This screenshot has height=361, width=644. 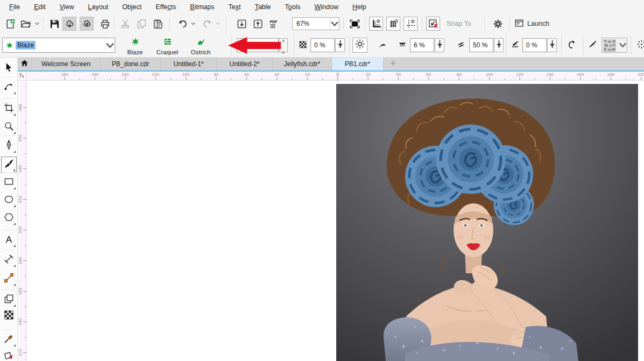 What do you see at coordinates (67, 7) in the screenshot?
I see `menu-view: View` at bounding box center [67, 7].